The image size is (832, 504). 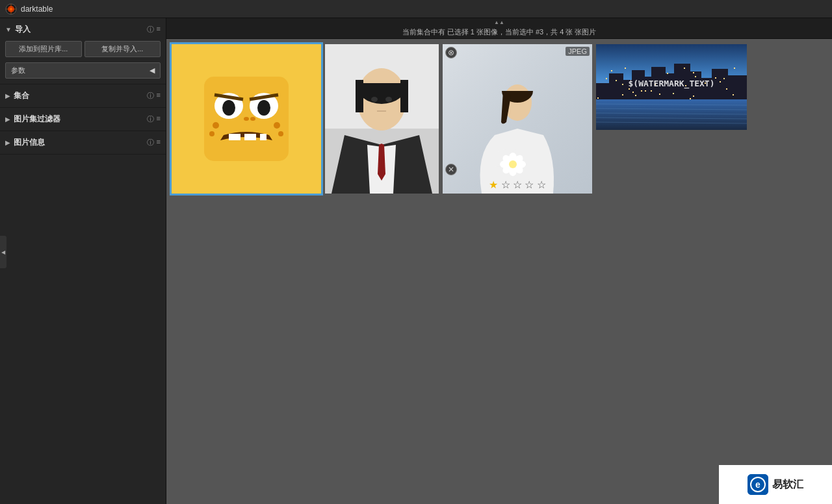 I want to click on collection-arrow: ▶, so click(x=8, y=96).